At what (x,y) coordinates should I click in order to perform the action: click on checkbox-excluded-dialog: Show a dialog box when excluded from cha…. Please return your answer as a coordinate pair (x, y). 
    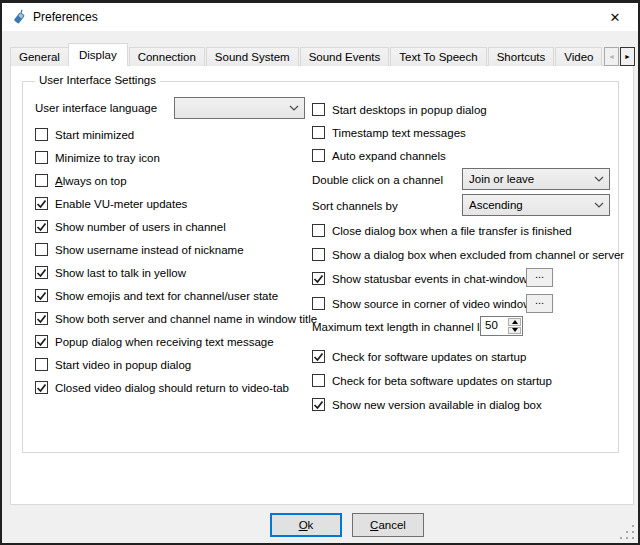
    Looking at the image, I should click on (468, 254).